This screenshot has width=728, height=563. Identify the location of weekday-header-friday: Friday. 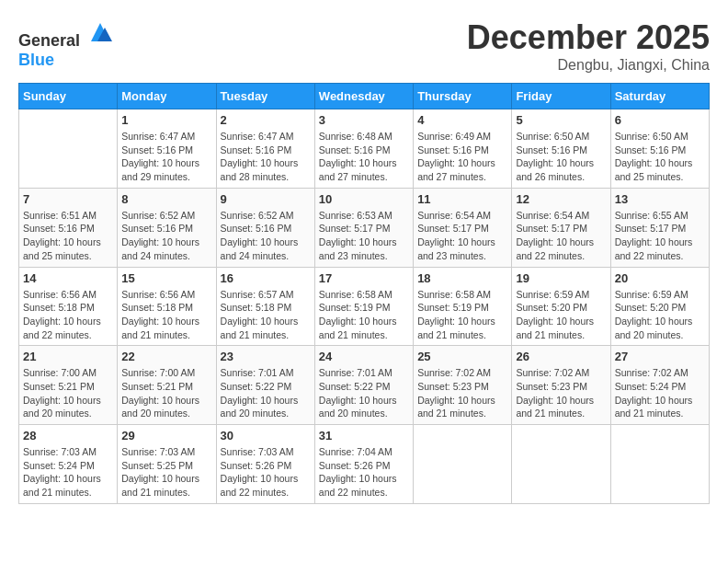
(561, 97).